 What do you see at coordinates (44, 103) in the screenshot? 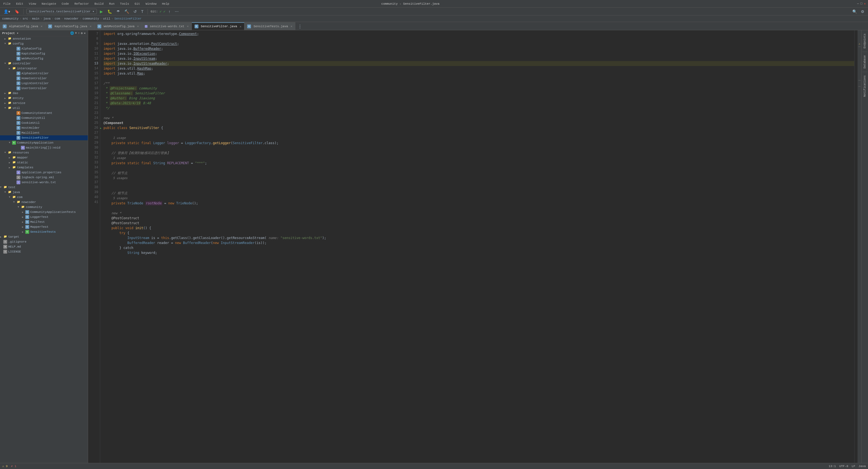
I see `tree-service: ▶ 📁 service` at bounding box center [44, 103].